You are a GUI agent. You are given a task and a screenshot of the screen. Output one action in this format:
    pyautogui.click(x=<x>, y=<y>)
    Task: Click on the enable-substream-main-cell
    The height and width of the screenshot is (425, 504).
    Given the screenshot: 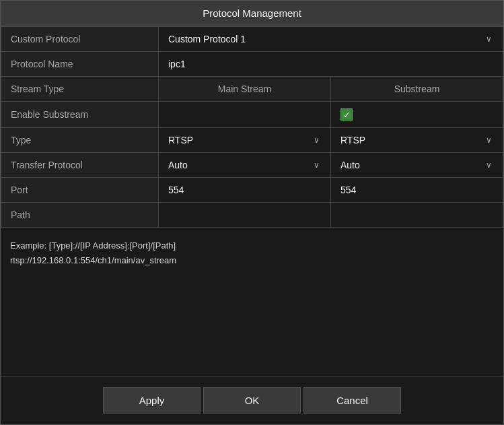 What is the action you would take?
    pyautogui.click(x=245, y=115)
    